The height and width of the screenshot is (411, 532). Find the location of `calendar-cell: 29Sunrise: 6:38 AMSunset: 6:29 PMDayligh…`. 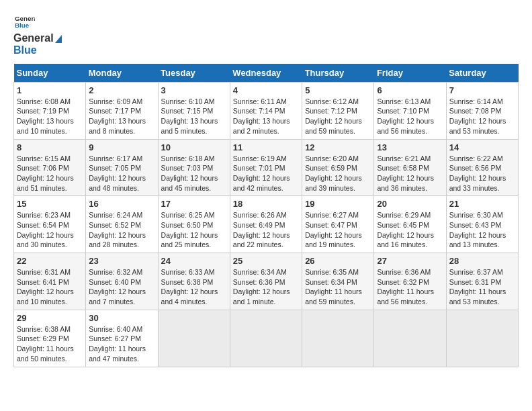

calendar-cell: 29Sunrise: 6:38 AMSunset: 6:29 PMDayligh… is located at coordinates (50, 338).